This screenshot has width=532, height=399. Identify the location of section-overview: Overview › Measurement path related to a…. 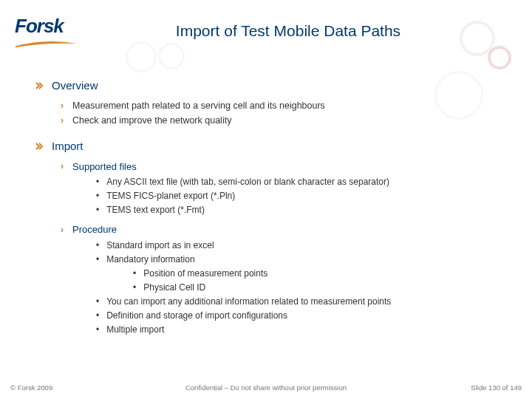
(273, 103).